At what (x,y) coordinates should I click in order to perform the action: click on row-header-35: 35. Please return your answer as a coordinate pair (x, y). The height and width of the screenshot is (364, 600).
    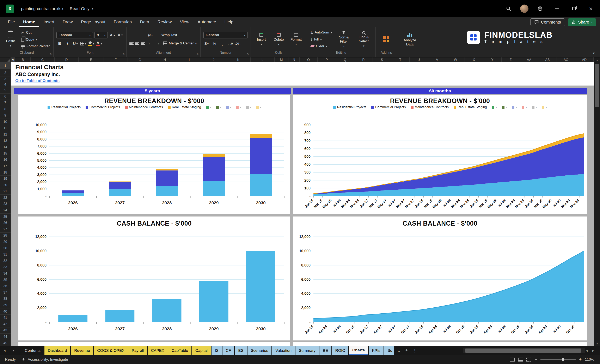
    Looking at the image, I should click on (5, 280).